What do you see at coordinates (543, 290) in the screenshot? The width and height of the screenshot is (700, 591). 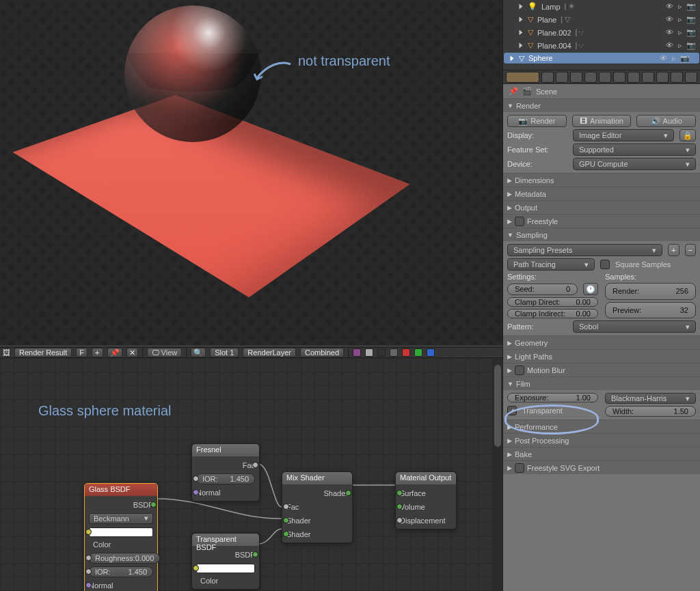 I see `seed-field: Seed:0` at bounding box center [543, 290].